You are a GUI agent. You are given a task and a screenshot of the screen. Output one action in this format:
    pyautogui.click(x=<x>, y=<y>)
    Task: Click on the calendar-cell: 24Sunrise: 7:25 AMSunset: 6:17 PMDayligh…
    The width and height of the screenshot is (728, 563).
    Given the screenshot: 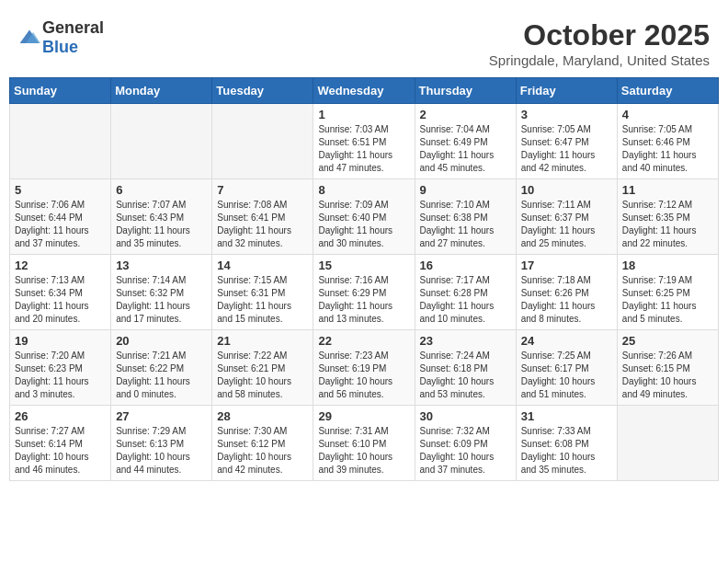 What is the action you would take?
    pyautogui.click(x=566, y=368)
    